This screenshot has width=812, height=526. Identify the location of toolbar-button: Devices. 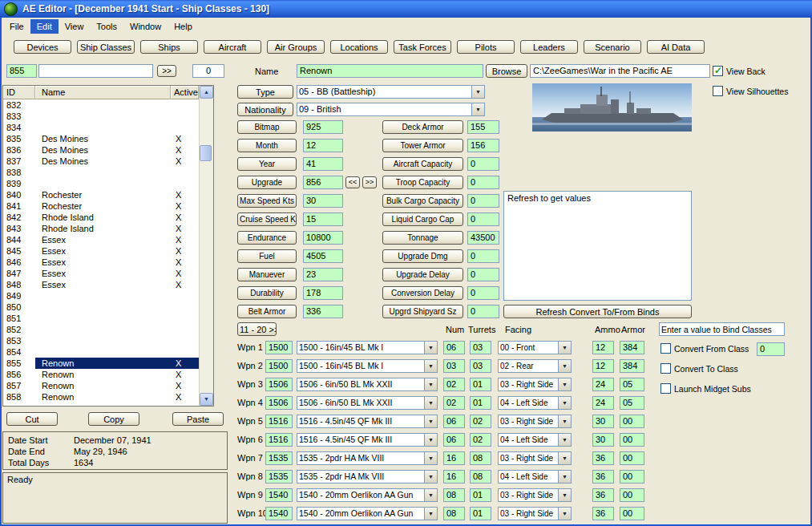
(42, 47).